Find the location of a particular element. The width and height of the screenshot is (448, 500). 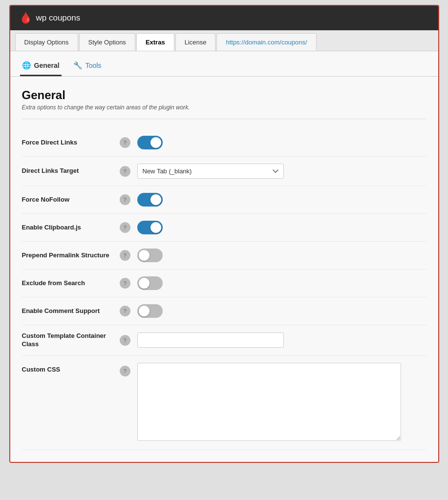

section-title: General is located at coordinates (224, 95).